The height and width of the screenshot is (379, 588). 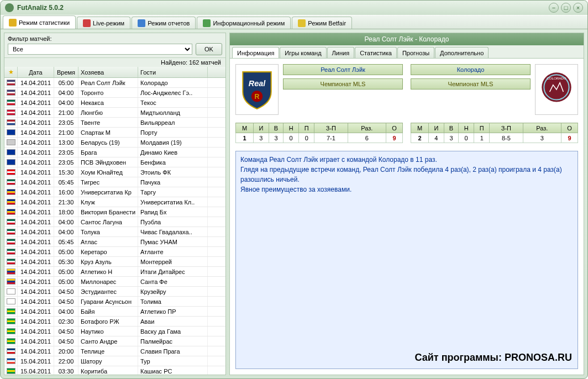 I want to click on minimize-button: −, so click(x=554, y=8).